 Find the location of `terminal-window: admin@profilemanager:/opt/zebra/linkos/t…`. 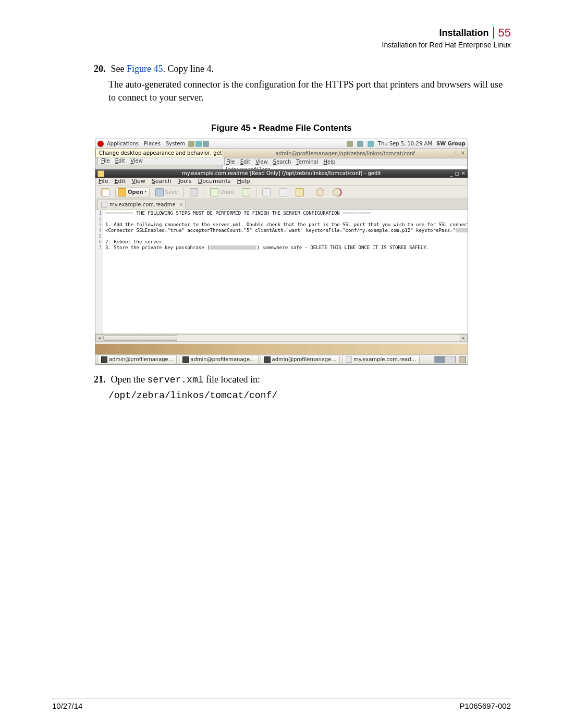

terminal-window: admin@profilemanager:/opt/zebra/linkos/t… is located at coordinates (345, 160).